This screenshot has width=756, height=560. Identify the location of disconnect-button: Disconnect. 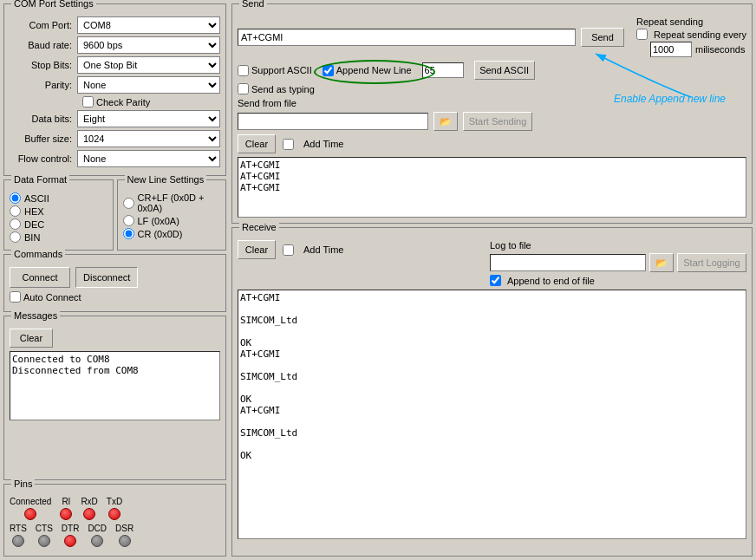
(107, 277).